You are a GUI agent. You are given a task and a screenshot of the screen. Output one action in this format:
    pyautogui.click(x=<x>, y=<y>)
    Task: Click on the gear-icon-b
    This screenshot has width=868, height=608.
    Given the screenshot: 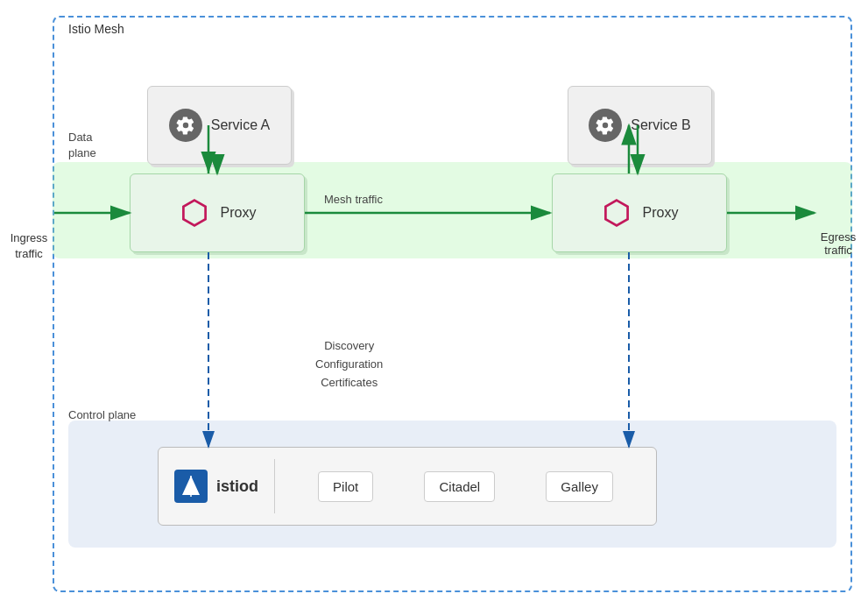 What is the action you would take?
    pyautogui.click(x=605, y=125)
    